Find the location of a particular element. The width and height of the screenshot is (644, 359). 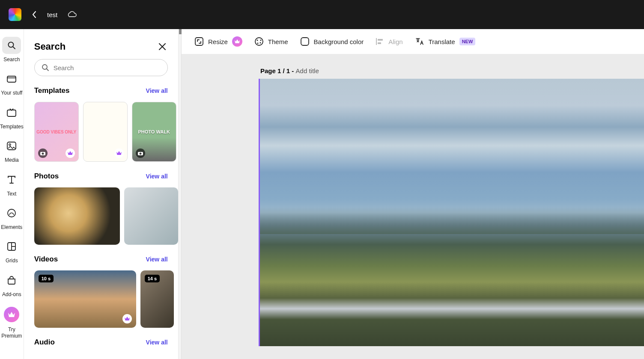

document-name: test is located at coordinates (52, 15).